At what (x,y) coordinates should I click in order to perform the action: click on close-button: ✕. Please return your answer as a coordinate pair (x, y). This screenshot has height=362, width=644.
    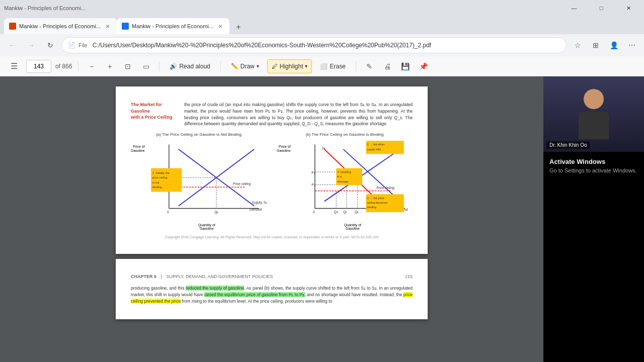
    Looking at the image, I should click on (628, 8).